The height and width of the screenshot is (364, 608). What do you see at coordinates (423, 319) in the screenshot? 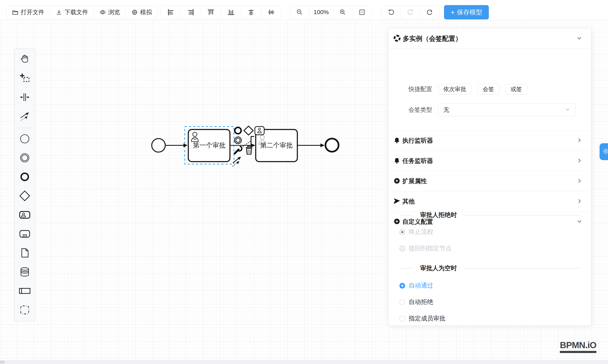
I see `radio-assign-member: 指定成员审批` at bounding box center [423, 319].